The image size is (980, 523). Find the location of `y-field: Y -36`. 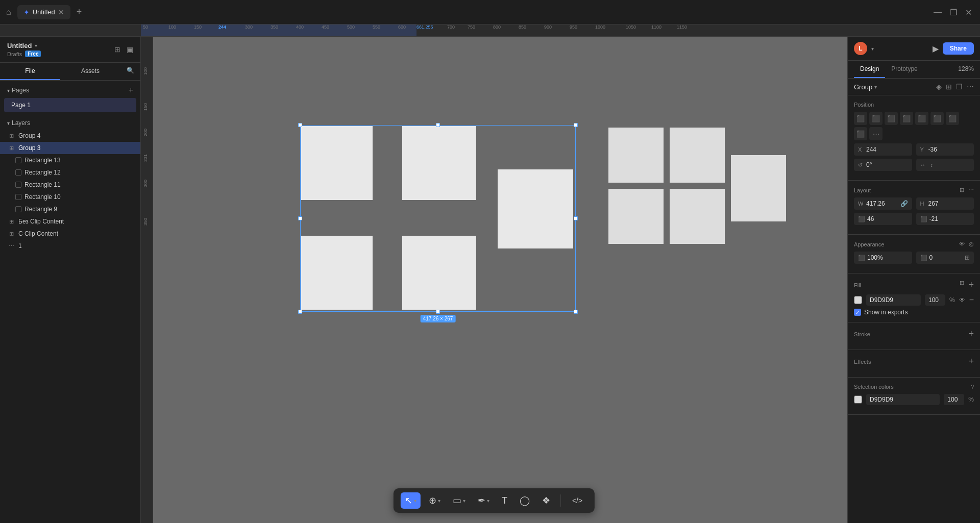

y-field: Y -36 is located at coordinates (945, 150).